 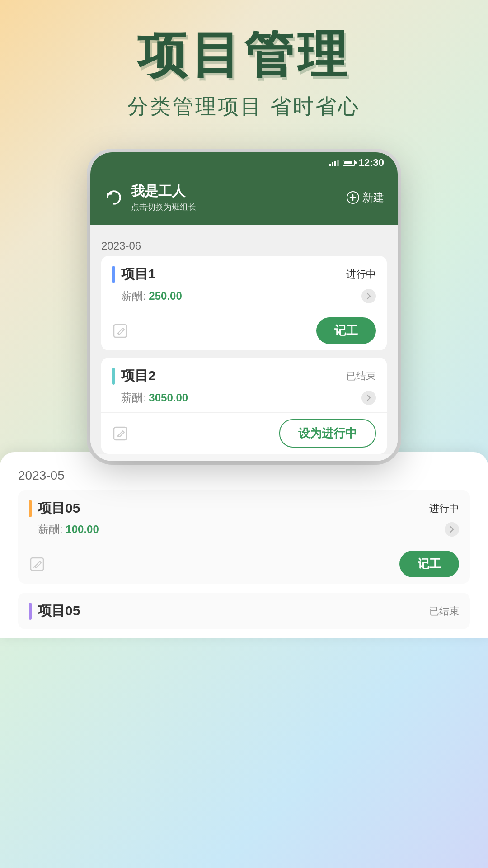 What do you see at coordinates (138, 274) in the screenshot?
I see `project-name-1: 项目1` at bounding box center [138, 274].